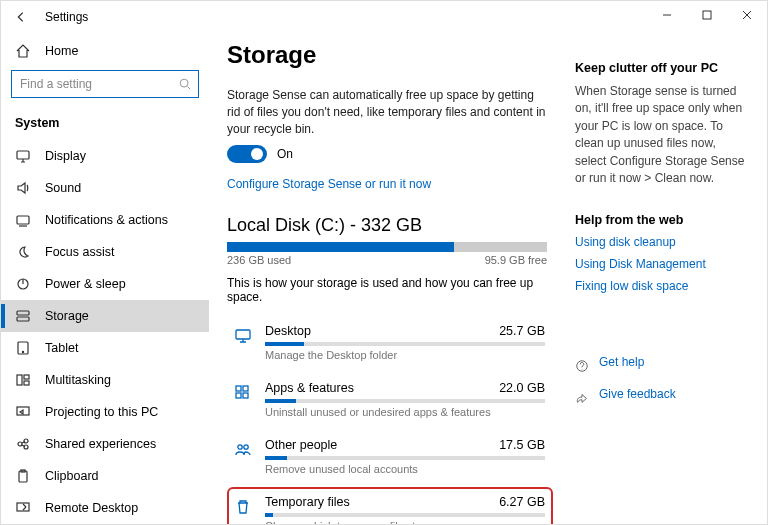 This screenshot has width=768, height=525. Describe the element at coordinates (405, 412) in the screenshot. I see `category-sub: Uninstall unused or undesired apps & fea…` at that location.